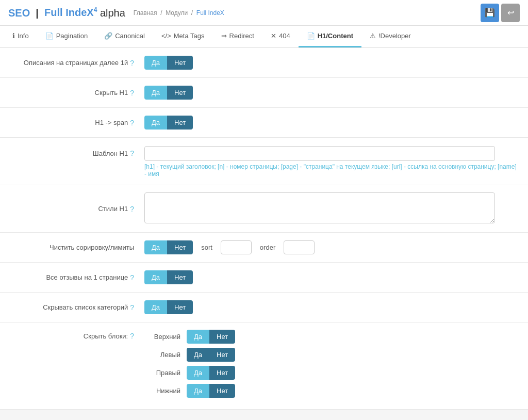  What do you see at coordinates (395, 36) in the screenshot?
I see `tab-developer-label: !Developer` at bounding box center [395, 36].